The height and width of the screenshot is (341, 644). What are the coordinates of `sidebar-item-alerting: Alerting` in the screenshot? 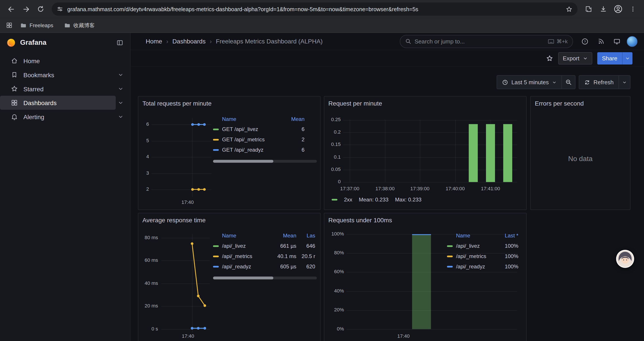 It's located at (65, 117).